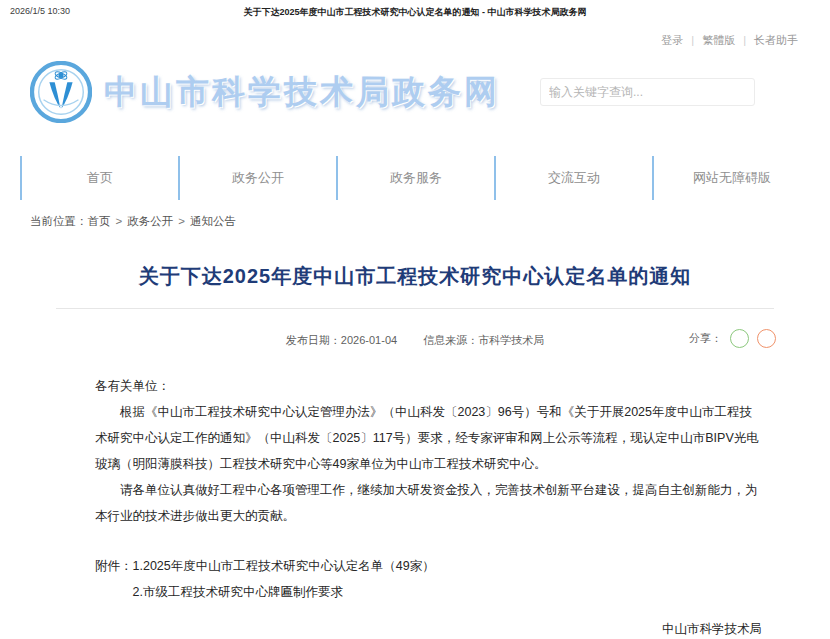 Image resolution: width=830 pixels, height=639 pixels. I want to click on nav-item-gov-disclosure: 政务公开, so click(257, 178).